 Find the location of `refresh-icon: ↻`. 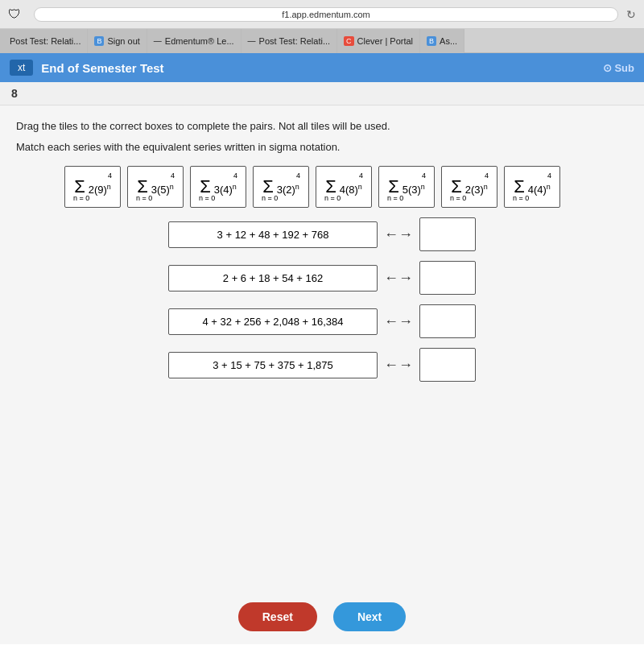

refresh-icon: ↻ is located at coordinates (631, 14).